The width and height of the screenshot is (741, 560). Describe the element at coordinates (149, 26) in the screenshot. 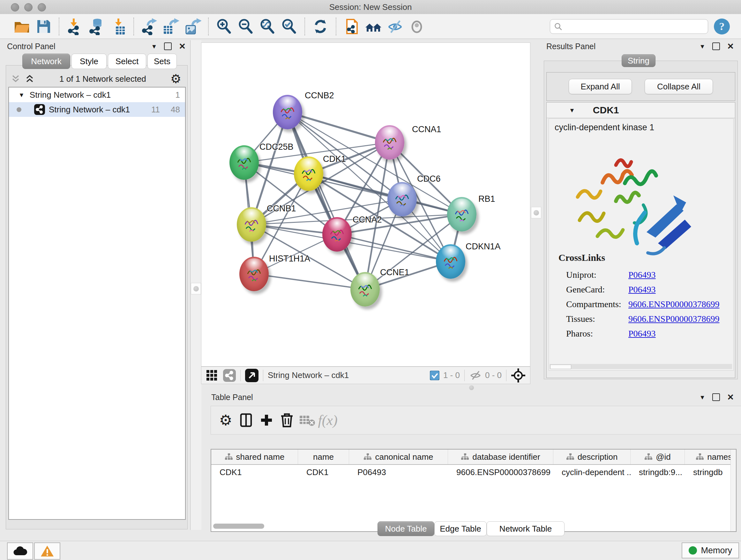

I see `export-network-button` at that location.